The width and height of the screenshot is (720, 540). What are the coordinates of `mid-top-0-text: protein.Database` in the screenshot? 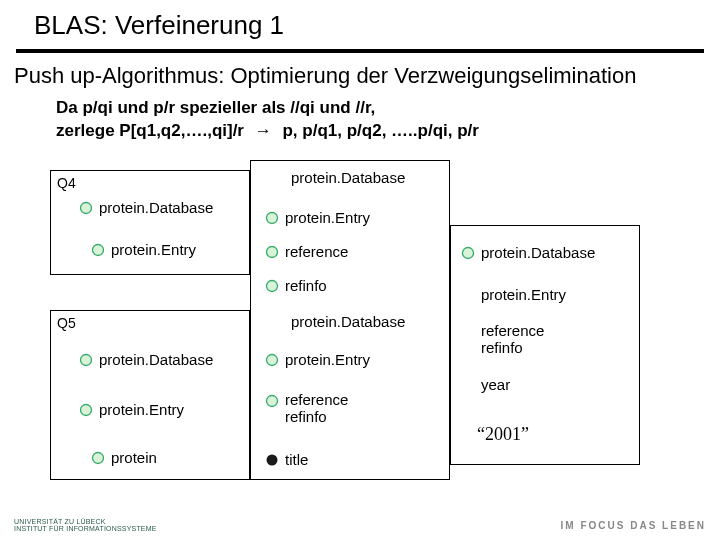 It's located at (348, 178).